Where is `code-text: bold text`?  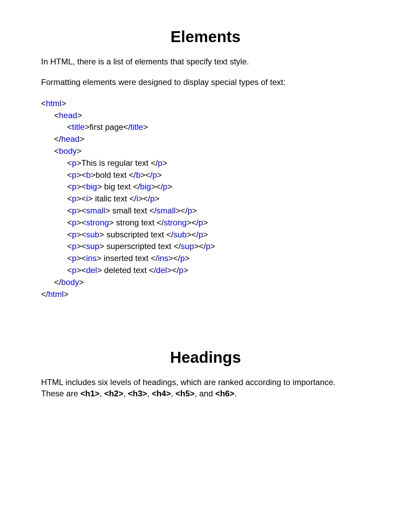
code-text: bold text is located at coordinates (112, 175).